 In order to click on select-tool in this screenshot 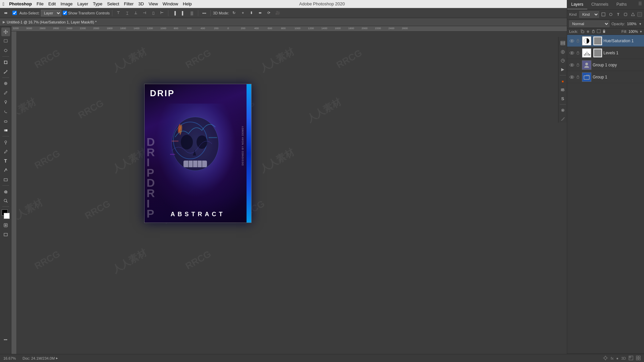, I will do `click(6, 41)`.